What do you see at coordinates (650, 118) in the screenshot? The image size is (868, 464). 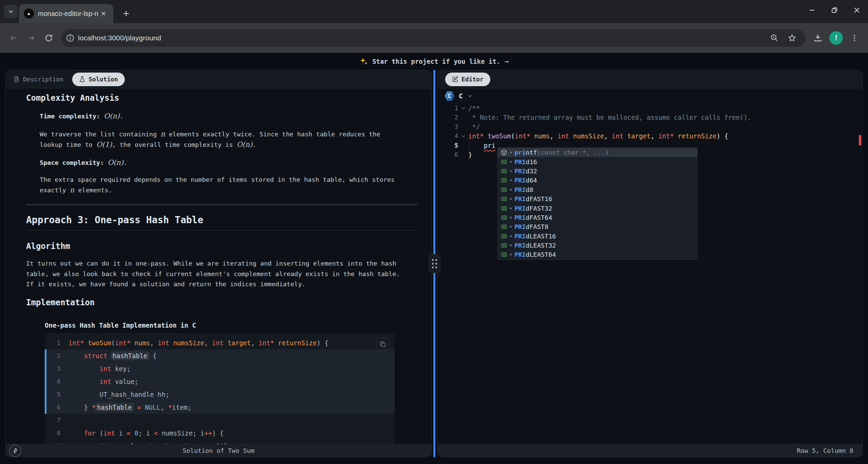 I see `editor-line: 2 * Note: The returned array must be mal…` at bounding box center [650, 118].